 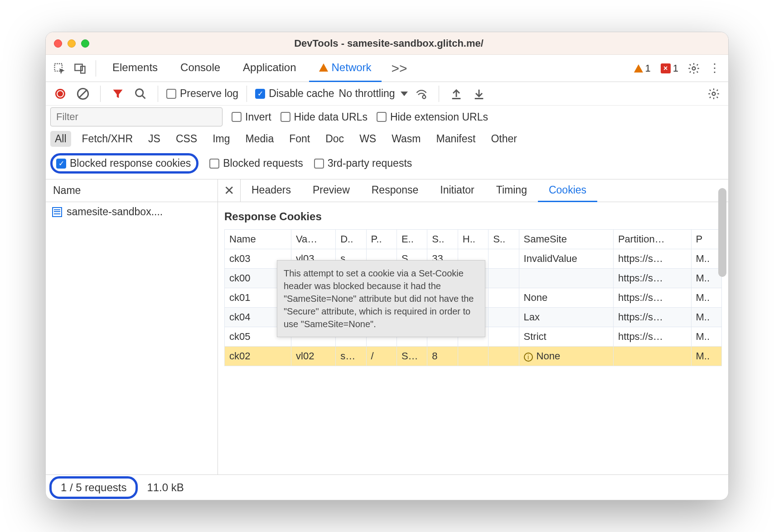 What do you see at coordinates (715, 68) in the screenshot?
I see `kebab-menu-icon: ⋮` at bounding box center [715, 68].